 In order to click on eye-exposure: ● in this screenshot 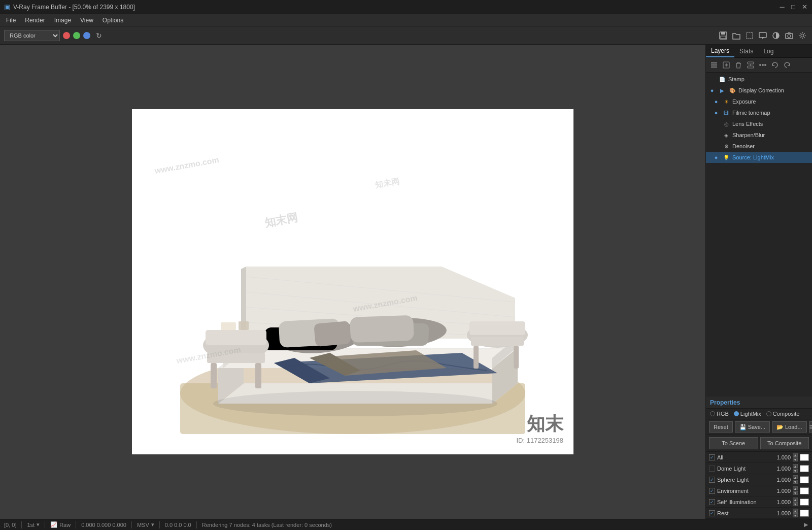, I will do `click(716, 102)`.